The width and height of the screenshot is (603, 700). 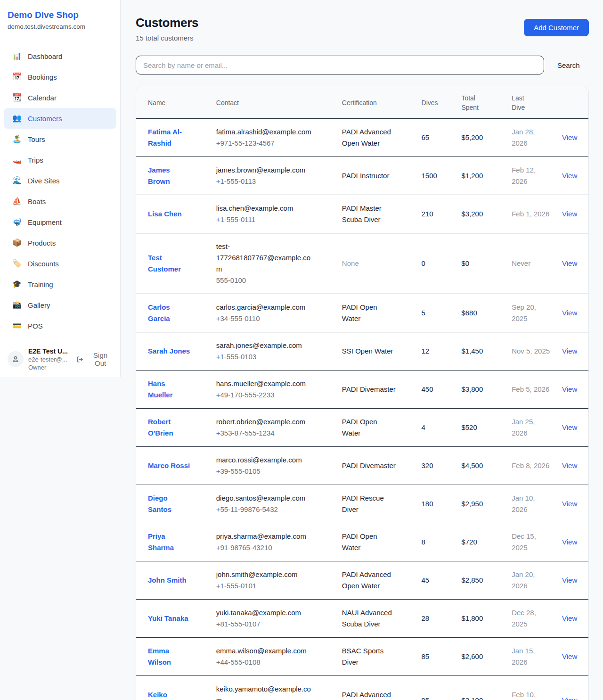 I want to click on customer-name-link: Robert O'Brien, so click(x=170, y=428).